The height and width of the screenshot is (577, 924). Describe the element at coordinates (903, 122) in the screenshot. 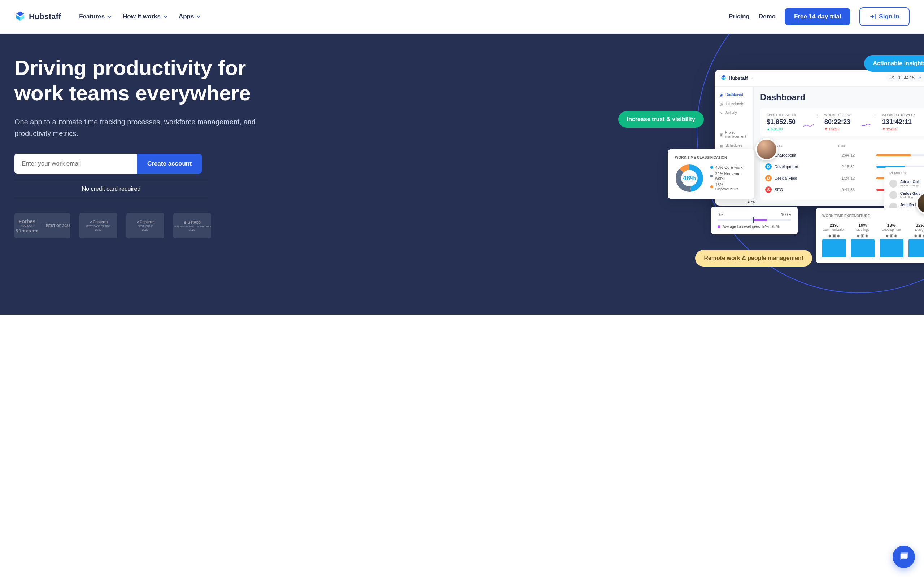

I see `metric-worked-week: WORKED THIS WEEK 131:42:11 ▼ 1:52:02` at that location.